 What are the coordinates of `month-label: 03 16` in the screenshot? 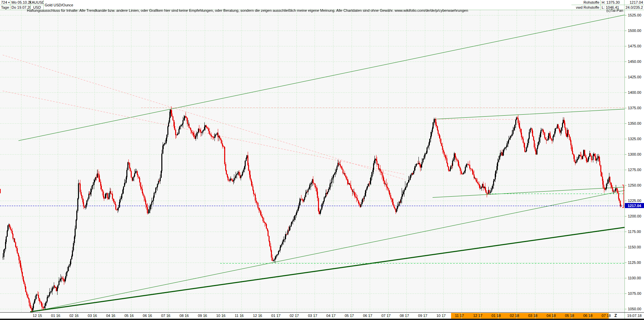 It's located at (92, 316).